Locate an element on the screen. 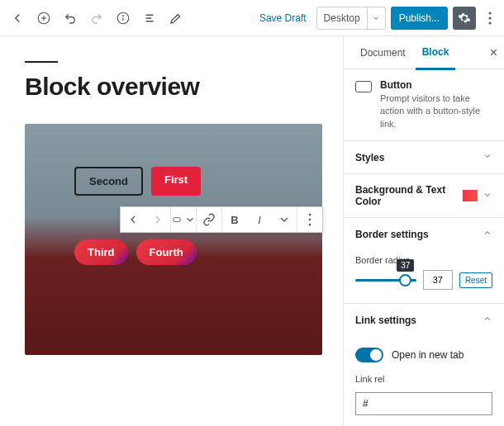 The width and height of the screenshot is (504, 426). button-second: Second is located at coordinates (109, 182).